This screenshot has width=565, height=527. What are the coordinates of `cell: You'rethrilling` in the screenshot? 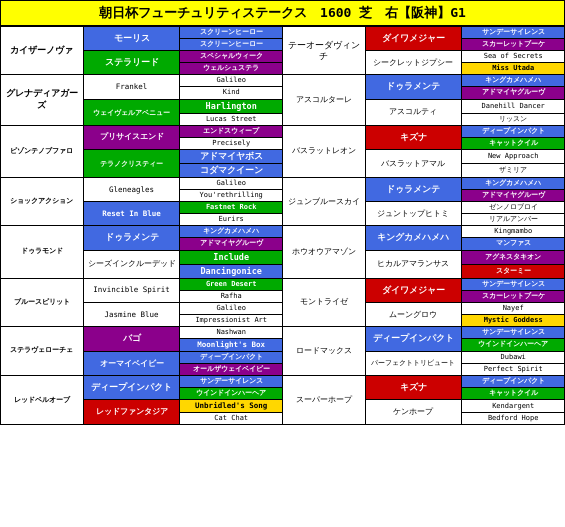 It's located at (232, 196).